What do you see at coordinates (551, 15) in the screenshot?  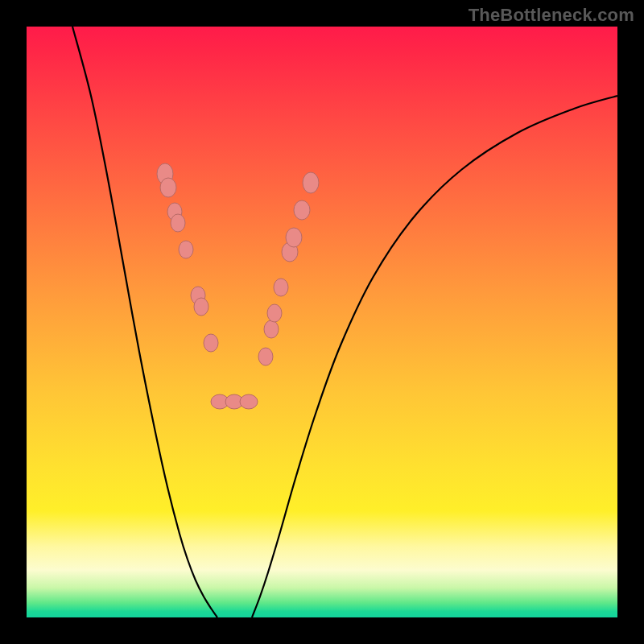 I see `watermark-text: TheBottleneck.com` at bounding box center [551, 15].